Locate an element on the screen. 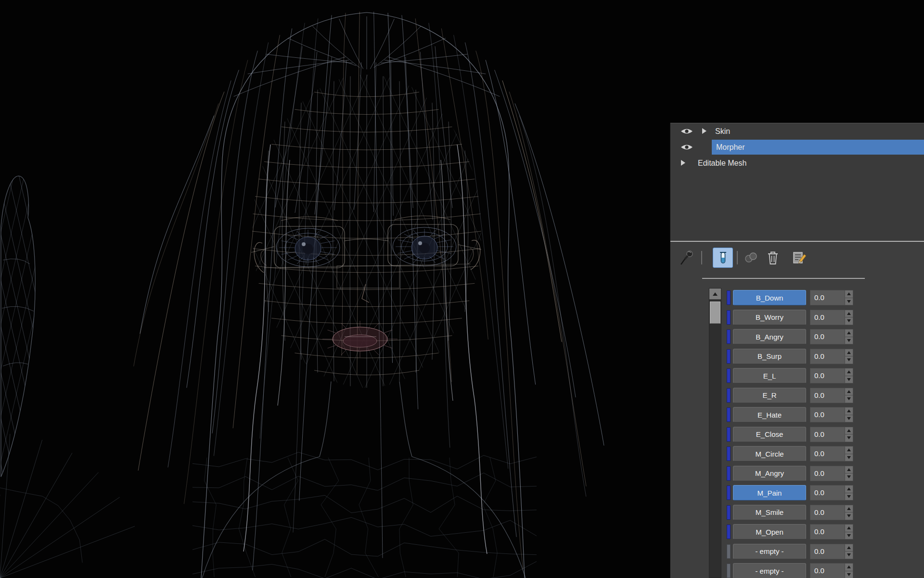  morph-channel-row: E_Hate 0.0 is located at coordinates (824, 415).